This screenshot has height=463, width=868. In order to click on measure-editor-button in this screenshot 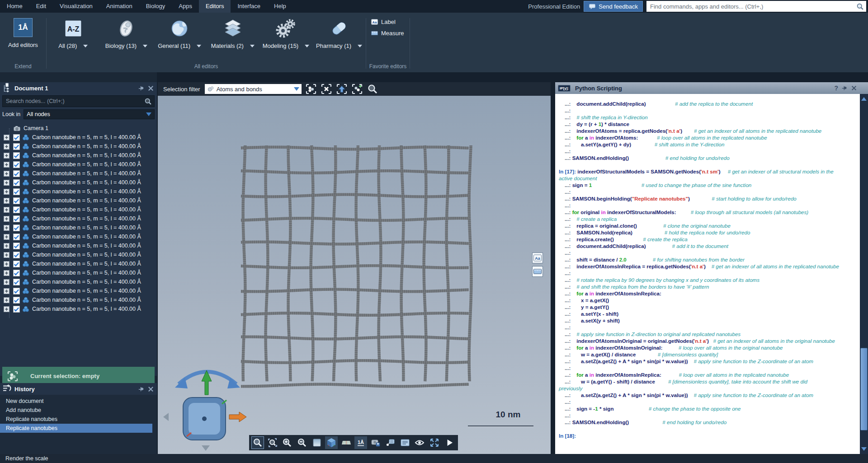, I will do `click(538, 271)`.